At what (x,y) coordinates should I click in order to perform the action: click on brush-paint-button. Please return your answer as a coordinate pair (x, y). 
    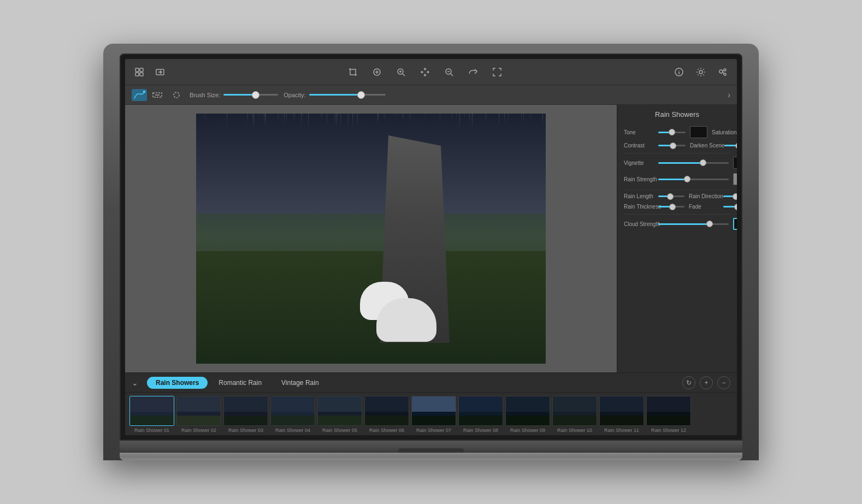
    Looking at the image, I should click on (139, 95).